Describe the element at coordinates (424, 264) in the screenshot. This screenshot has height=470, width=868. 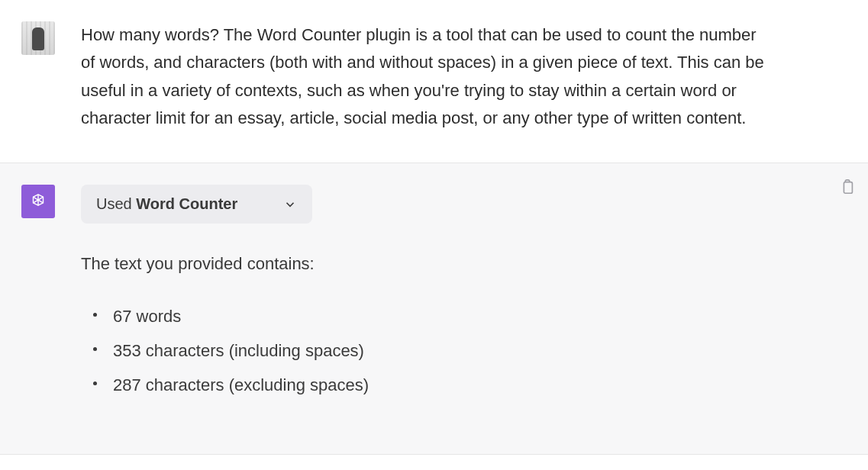
I see `assistant-lead-text: The text you provided contains:` at that location.